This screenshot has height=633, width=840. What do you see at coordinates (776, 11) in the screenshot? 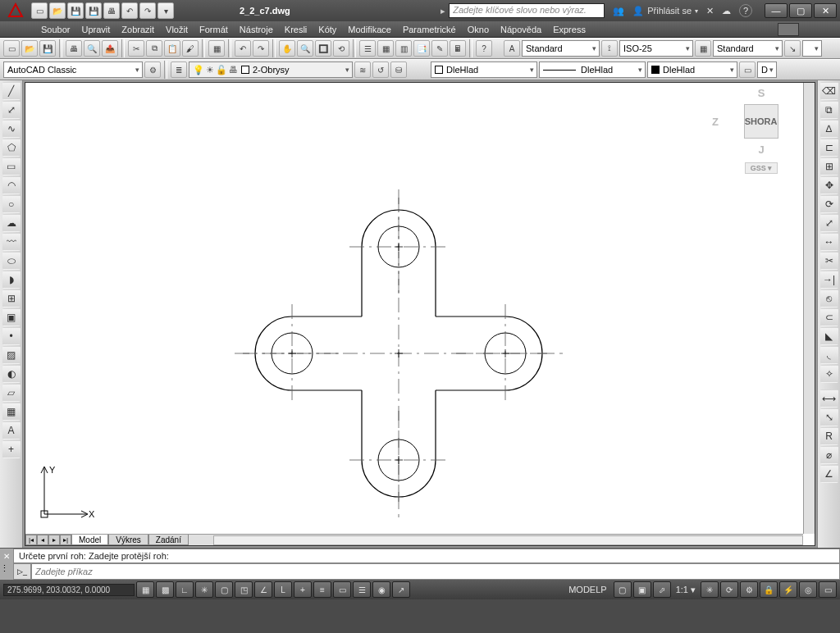
I see `minimize-icon: —` at bounding box center [776, 11].